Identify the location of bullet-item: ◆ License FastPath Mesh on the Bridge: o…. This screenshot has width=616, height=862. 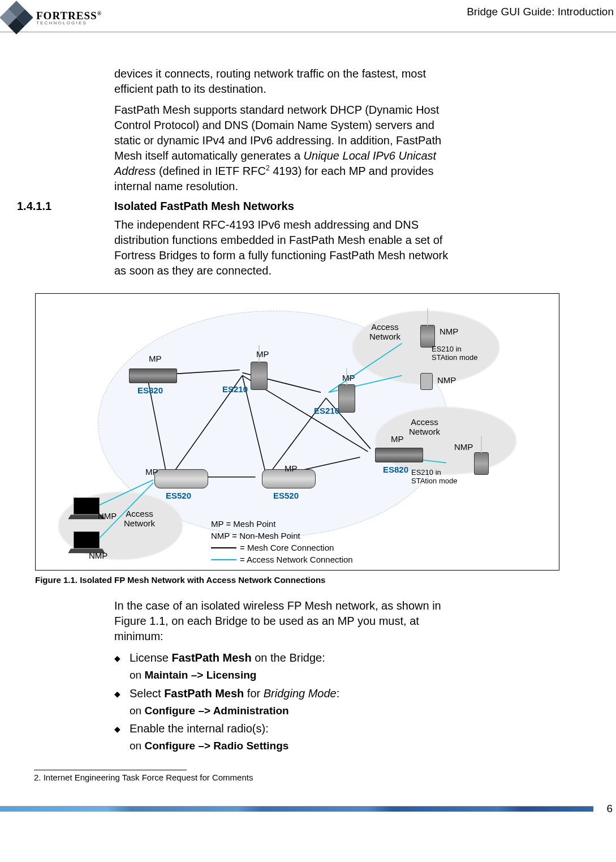
(287, 667).